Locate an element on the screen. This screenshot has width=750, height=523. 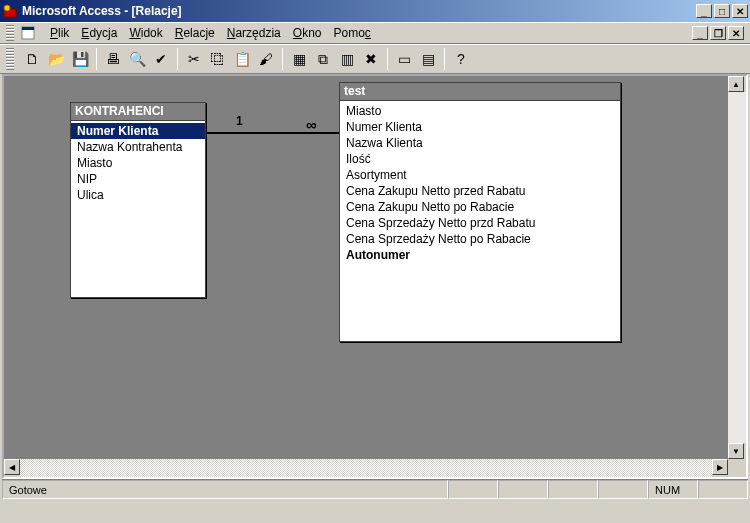
menu-edycja: Edycja is located at coordinates (99, 33).